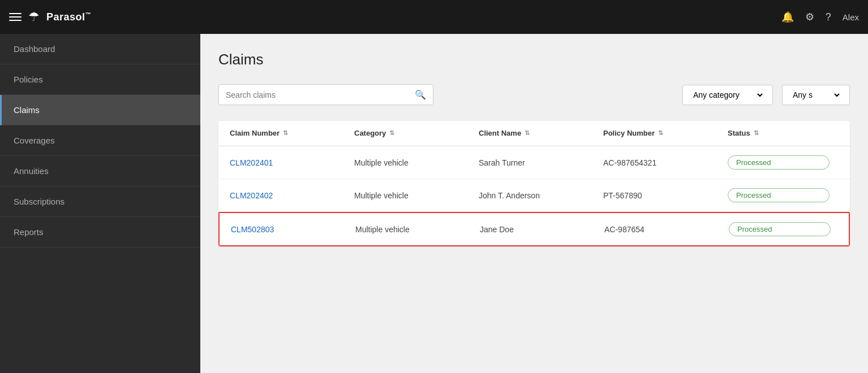  Describe the element at coordinates (100, 202) in the screenshot. I see `sidebar-item-subscriptions: Subscriptions` at that location.